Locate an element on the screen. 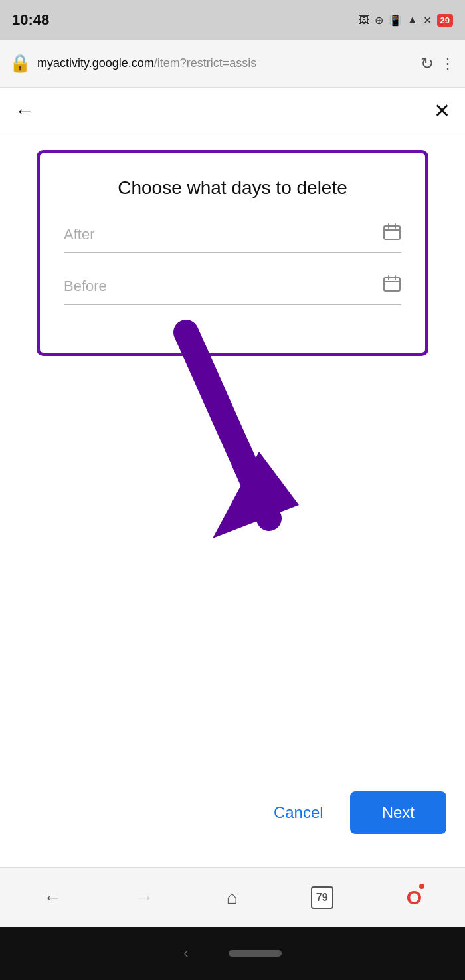  before-label: Before is located at coordinates (223, 286).